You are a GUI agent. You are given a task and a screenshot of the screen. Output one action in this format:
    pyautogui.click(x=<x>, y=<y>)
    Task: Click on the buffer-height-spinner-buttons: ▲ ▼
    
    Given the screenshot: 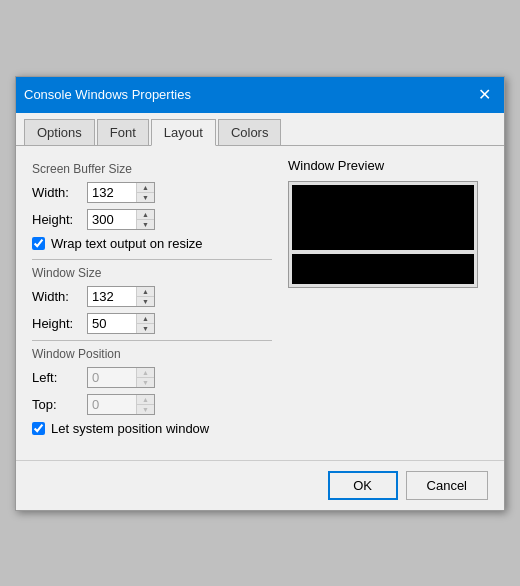 What is the action you would take?
    pyautogui.click(x=145, y=220)
    